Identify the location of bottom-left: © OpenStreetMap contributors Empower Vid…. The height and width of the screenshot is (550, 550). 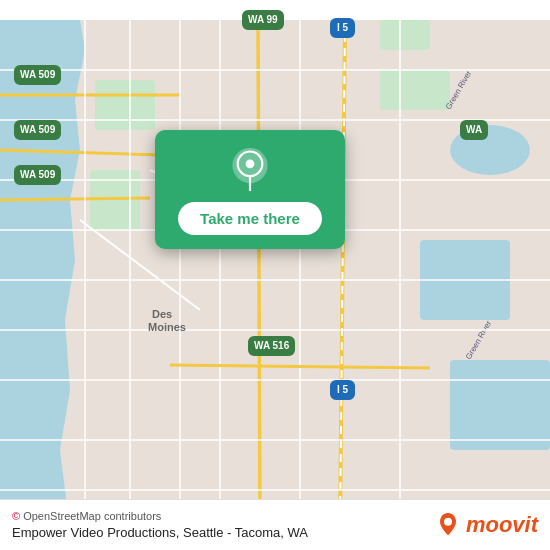
(160, 525).